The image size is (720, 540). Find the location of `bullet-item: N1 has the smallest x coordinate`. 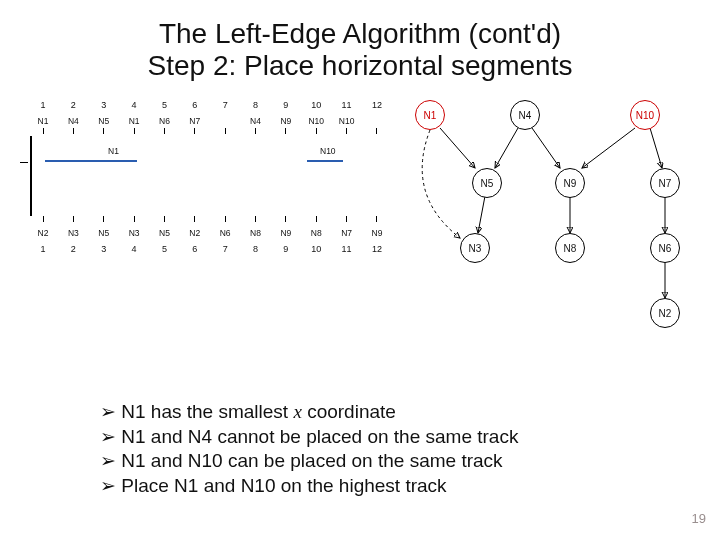

bullet-item: N1 has the smallest x coordinate is located at coordinates (309, 412).